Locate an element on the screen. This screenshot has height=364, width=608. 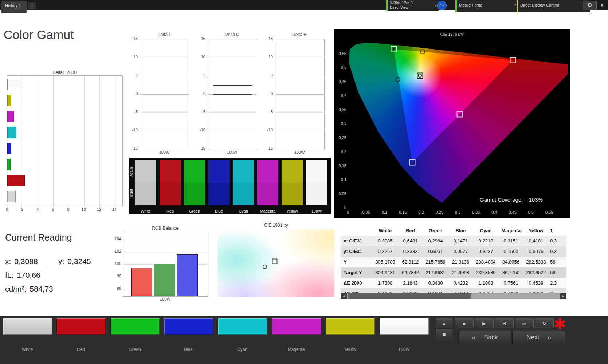
axis-tick-label: 98 is located at coordinates (115, 276).